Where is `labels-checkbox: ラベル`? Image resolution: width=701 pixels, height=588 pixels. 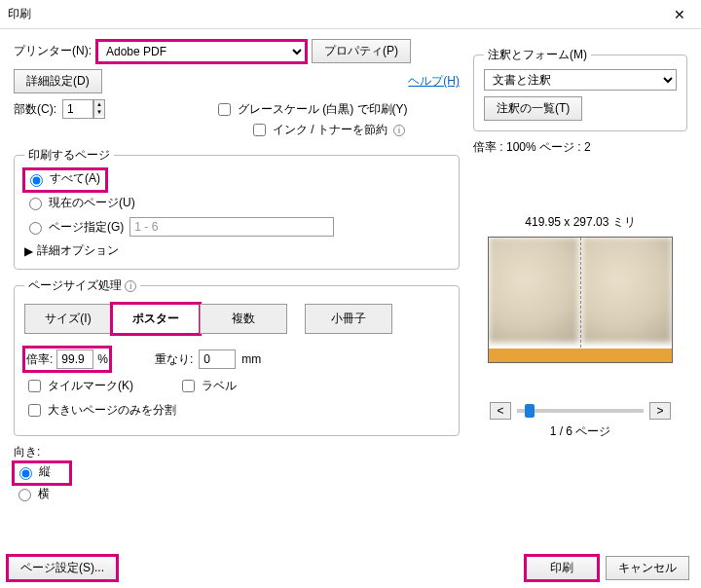 labels-checkbox: ラベル is located at coordinates (207, 386).